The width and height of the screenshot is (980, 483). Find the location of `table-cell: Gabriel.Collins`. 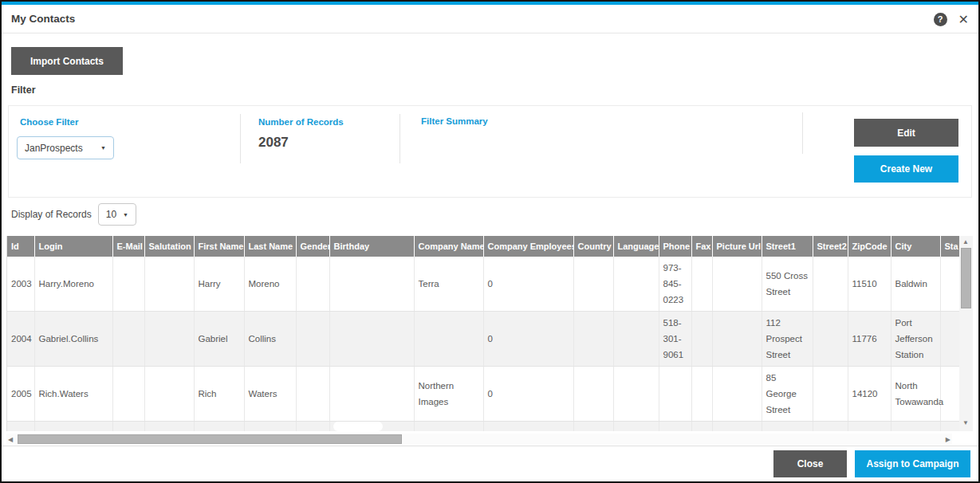

table-cell: Gabriel.Collins is located at coordinates (73, 340).